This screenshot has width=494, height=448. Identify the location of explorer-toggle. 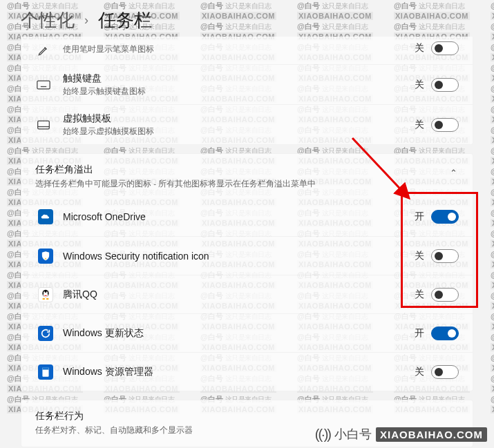
(445, 372).